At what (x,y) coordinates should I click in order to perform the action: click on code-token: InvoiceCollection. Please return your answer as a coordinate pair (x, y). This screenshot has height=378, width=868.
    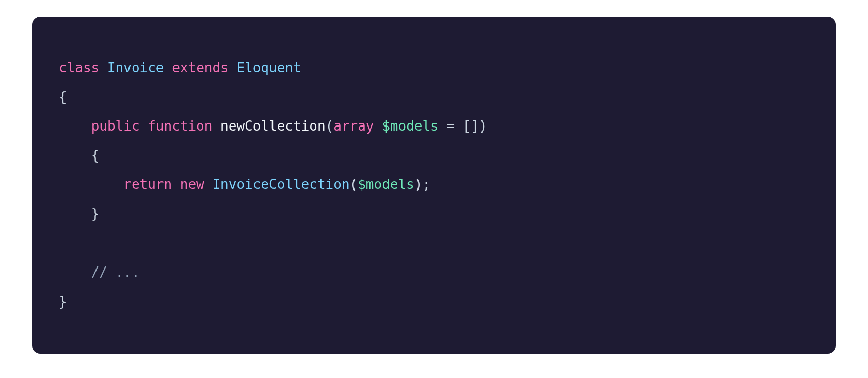
    Looking at the image, I should click on (281, 184).